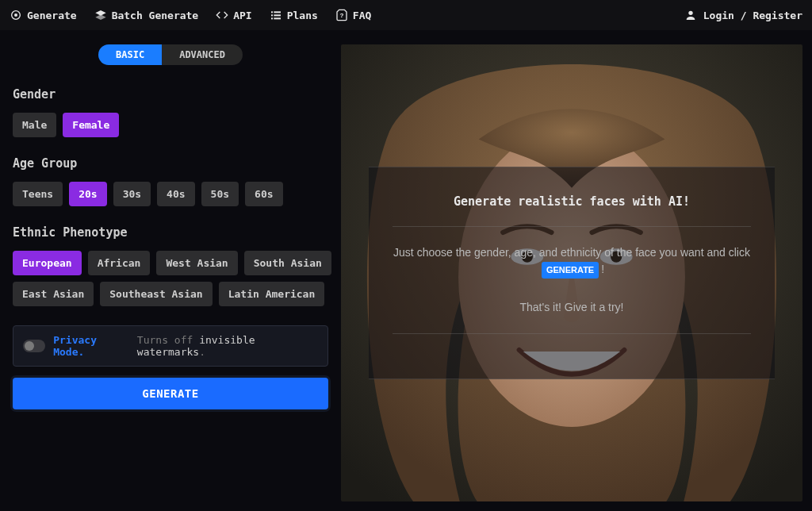  Describe the element at coordinates (406, 15) in the screenshot. I see `top-nav: Generate Batch Generate API Plans ? FAQ` at that location.